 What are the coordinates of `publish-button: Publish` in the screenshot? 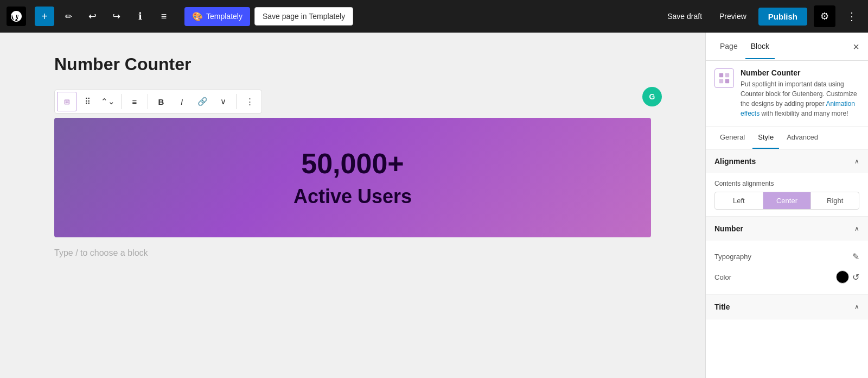 It's located at (783, 16).